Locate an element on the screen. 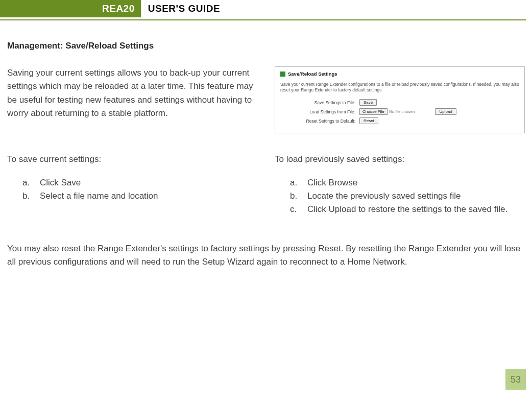  section-heading: Management: Save/Reload Settings is located at coordinates (266, 46).